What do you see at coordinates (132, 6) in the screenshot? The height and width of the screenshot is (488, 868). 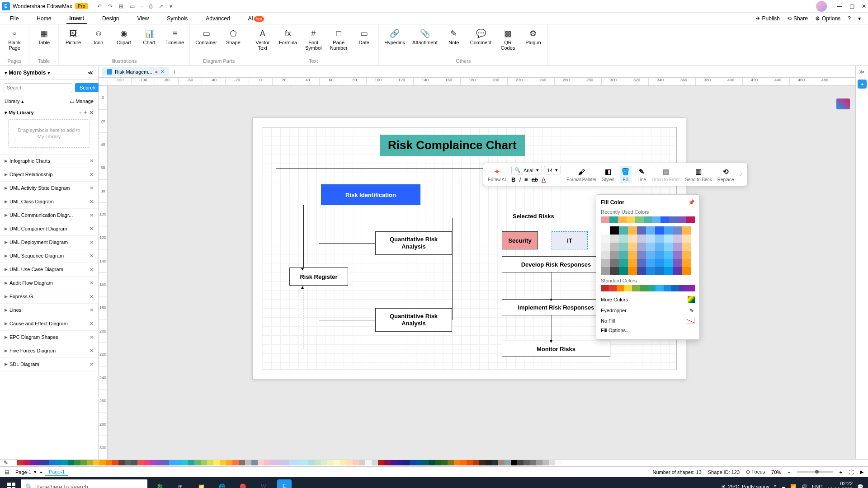 I see `open-icon: ▭` at bounding box center [132, 6].